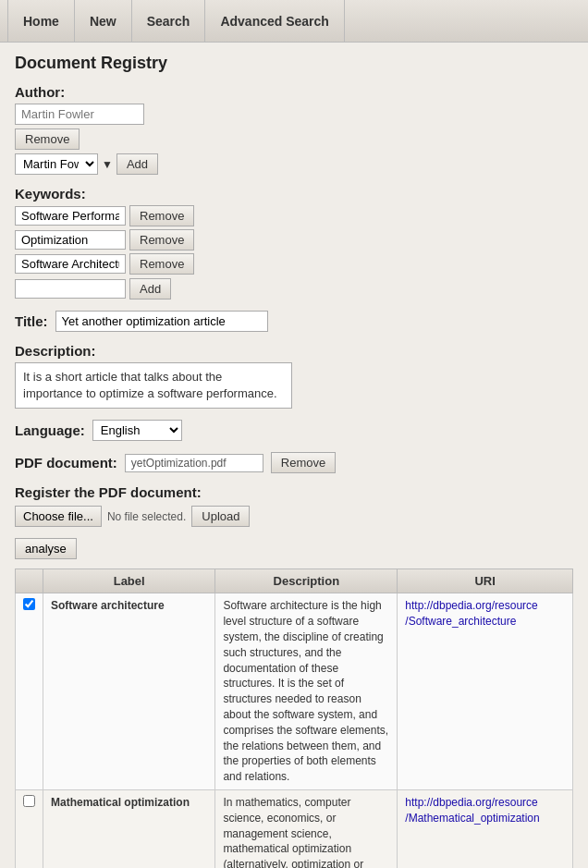 The height and width of the screenshot is (868, 588). I want to click on nav-item-home: Home, so click(41, 20).